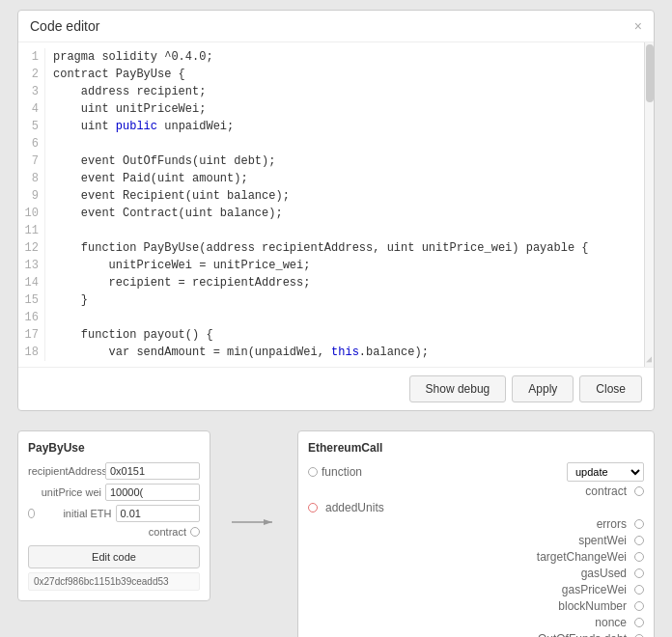 This screenshot has height=637, width=672. I want to click on contract-address: 0x27dcf986bc1151b39ceadd53, so click(114, 581).